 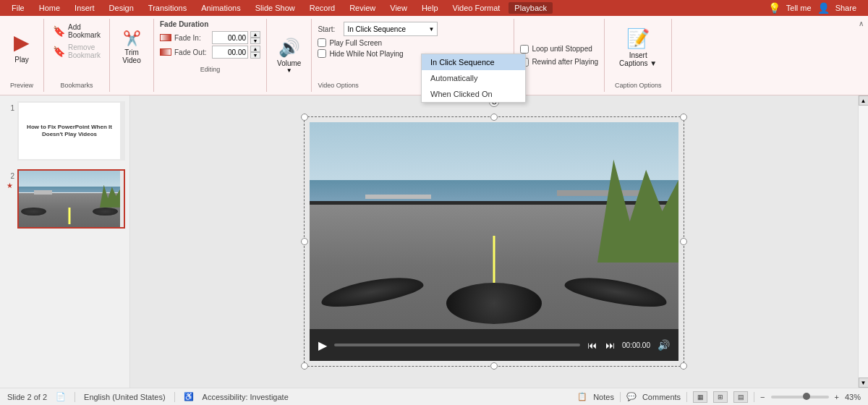 What do you see at coordinates (559, 62) in the screenshot?
I see `rewind-row: Rewind after Playing` at bounding box center [559, 62].